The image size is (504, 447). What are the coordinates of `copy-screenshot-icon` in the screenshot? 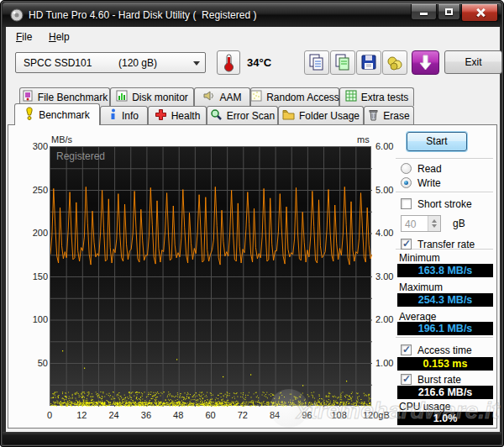 It's located at (343, 62).